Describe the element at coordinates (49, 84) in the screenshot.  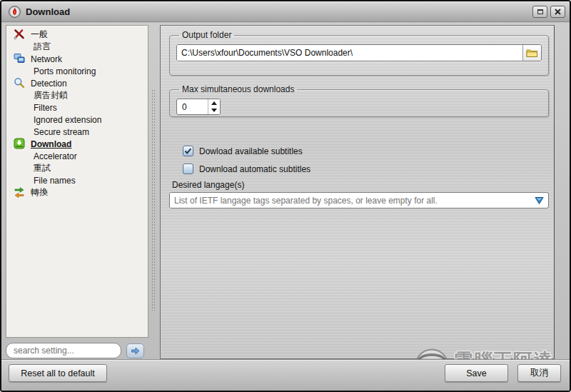
I see `sidebar-item-label: Detection` at that location.